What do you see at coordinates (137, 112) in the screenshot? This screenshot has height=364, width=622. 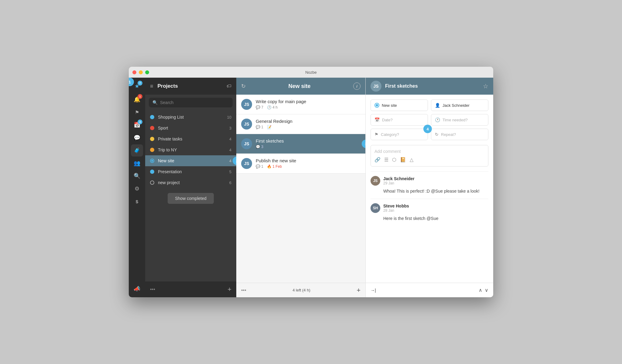 I see `sidebar-item-flag: ⚑` at bounding box center [137, 112].